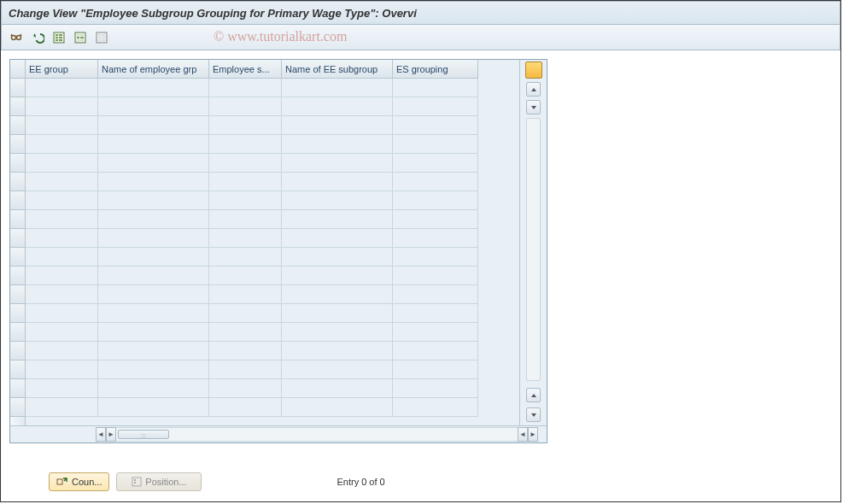 Image resolution: width=843 pixels, height=504 pixels. Describe the element at coordinates (533, 108) in the screenshot. I see `scroll-down-button` at that location.